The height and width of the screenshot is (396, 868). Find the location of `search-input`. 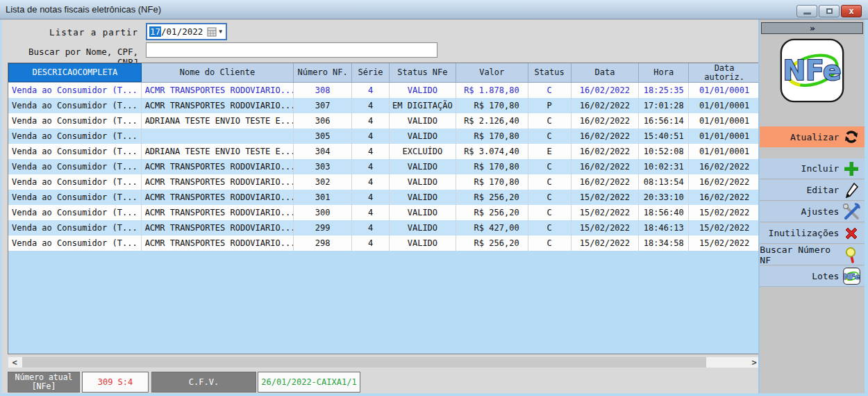

search-input is located at coordinates (292, 50).